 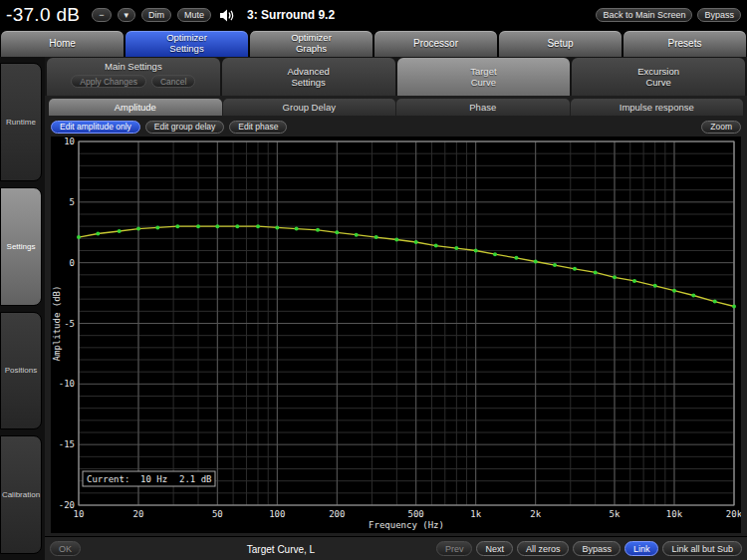 What do you see at coordinates (108, 479) in the screenshot?
I see `svg-text: Current:` at bounding box center [108, 479].